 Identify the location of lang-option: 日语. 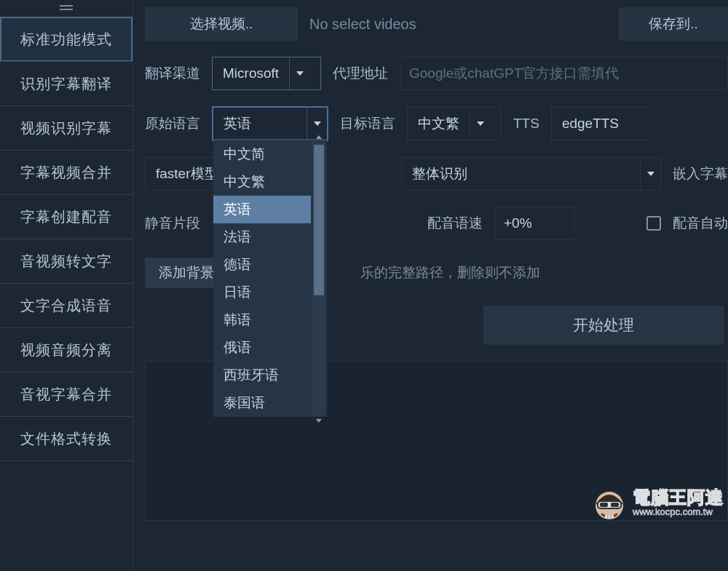
(262, 292).